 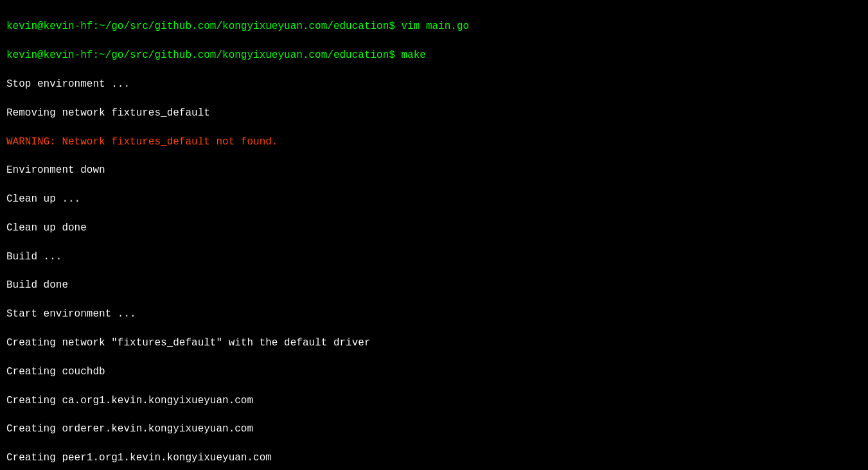 I want to click on terminal-line-3: Removing network fixtures_default, so click(x=434, y=113).